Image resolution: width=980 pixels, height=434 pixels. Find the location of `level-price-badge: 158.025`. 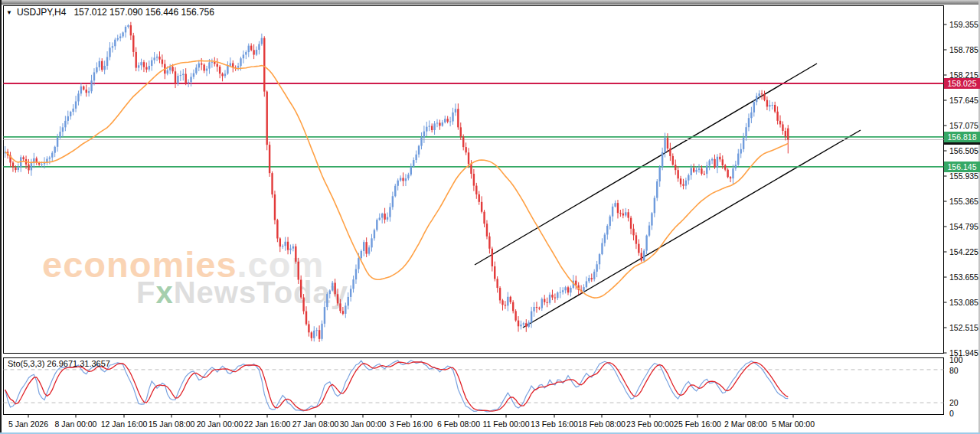

level-price-badge: 158.025 is located at coordinates (962, 83).